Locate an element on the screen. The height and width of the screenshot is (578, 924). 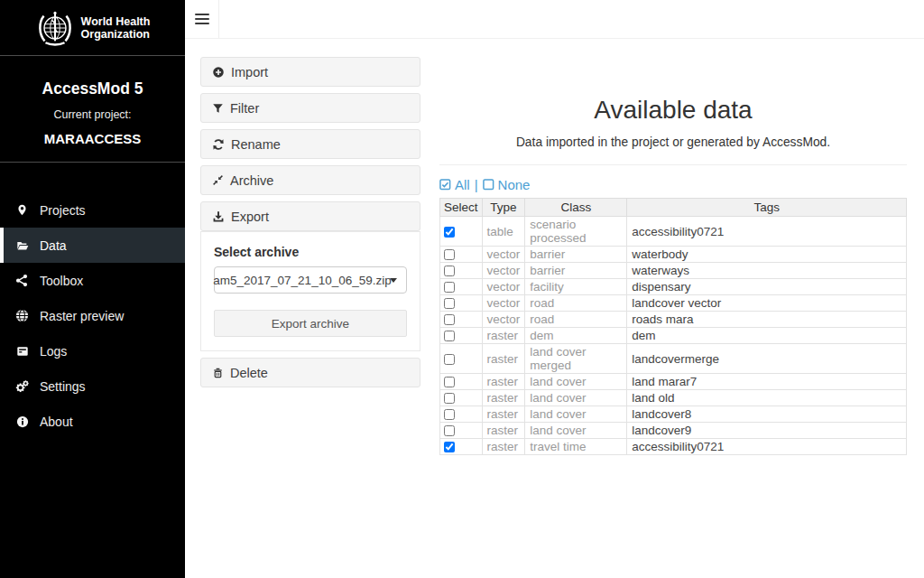
plus-circle-icon is located at coordinates (218, 72).